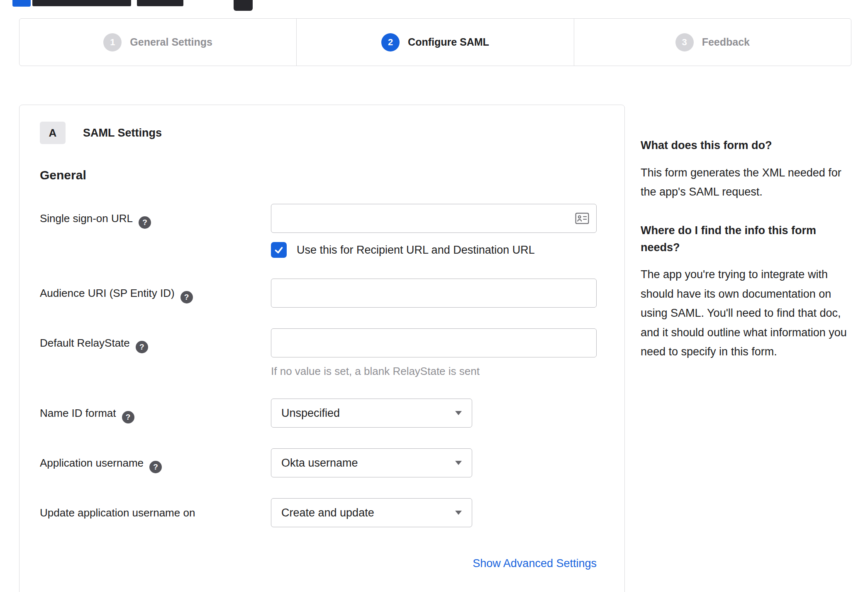  What do you see at coordinates (117, 513) in the screenshot?
I see `update-app-username-label: Update application username on` at bounding box center [117, 513].